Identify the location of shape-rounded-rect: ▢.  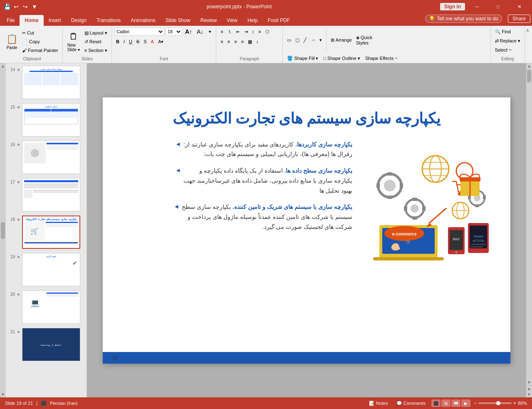
(297, 40).